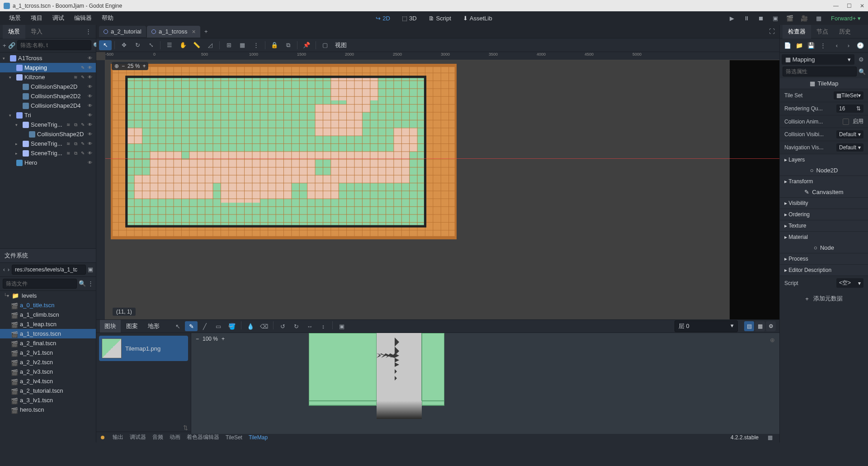 The height and width of the screenshot is (466, 868). I want to click on fs-file: 🎬a_2_final.tscn, so click(48, 343).